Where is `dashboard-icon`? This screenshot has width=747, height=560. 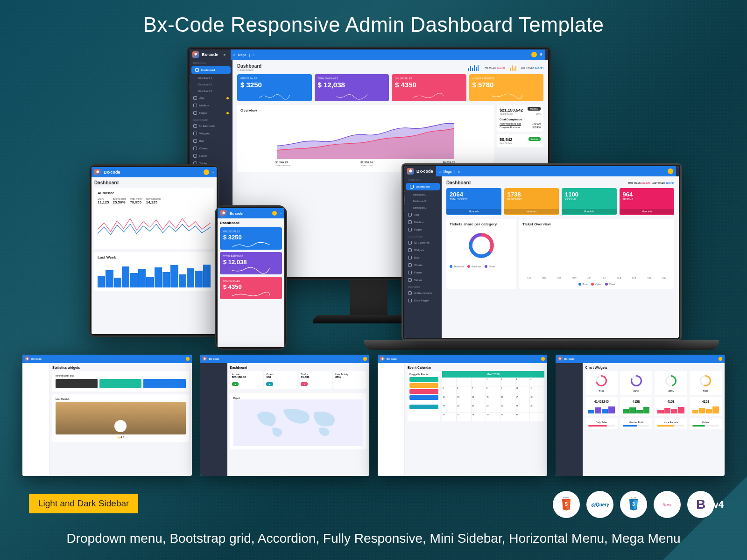 dashboard-icon is located at coordinates (197, 70).